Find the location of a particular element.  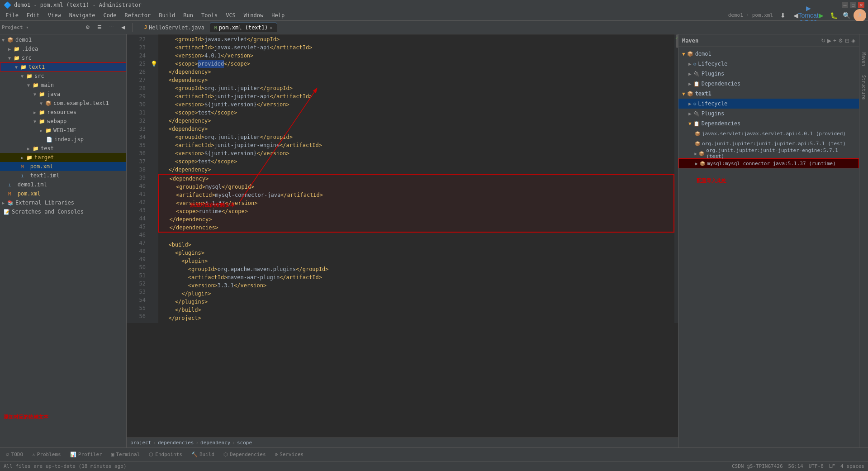

menu-navigate: Navigate is located at coordinates (82, 15).